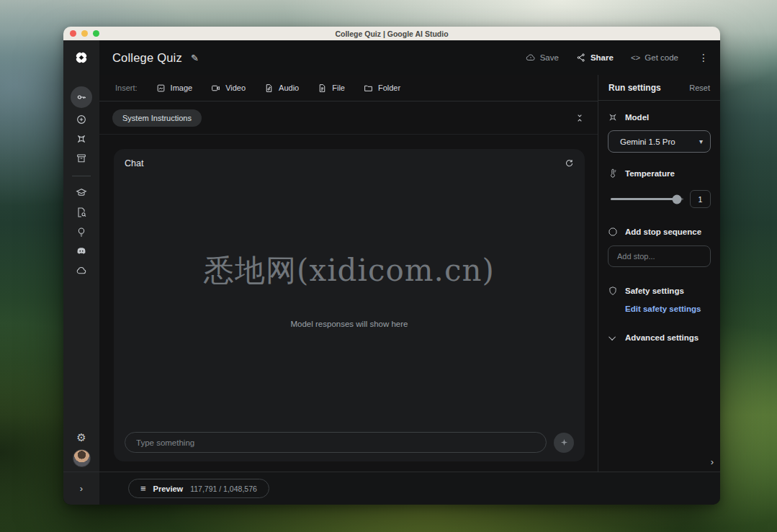 The image size is (777, 532). Describe the element at coordinates (613, 291) in the screenshot. I see `shield-icon` at that location.